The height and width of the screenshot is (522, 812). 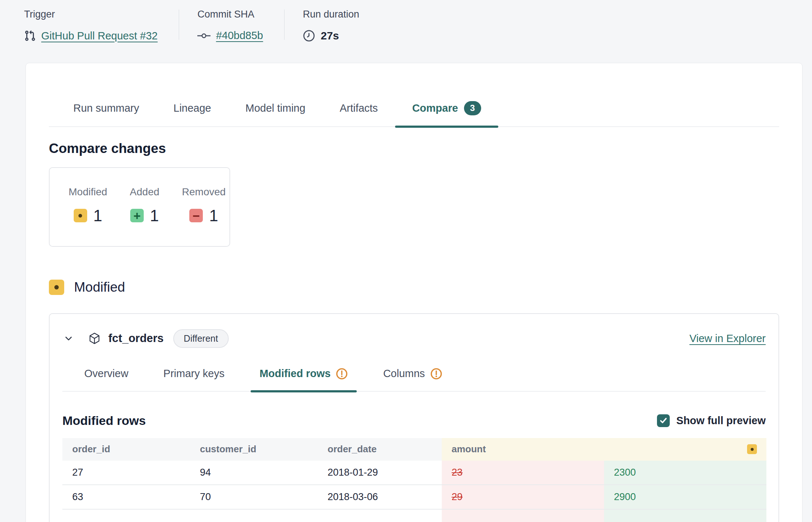 I want to click on run-info-bar: Trigger GitHub Pull Request #32 Commit S…, so click(x=406, y=21).